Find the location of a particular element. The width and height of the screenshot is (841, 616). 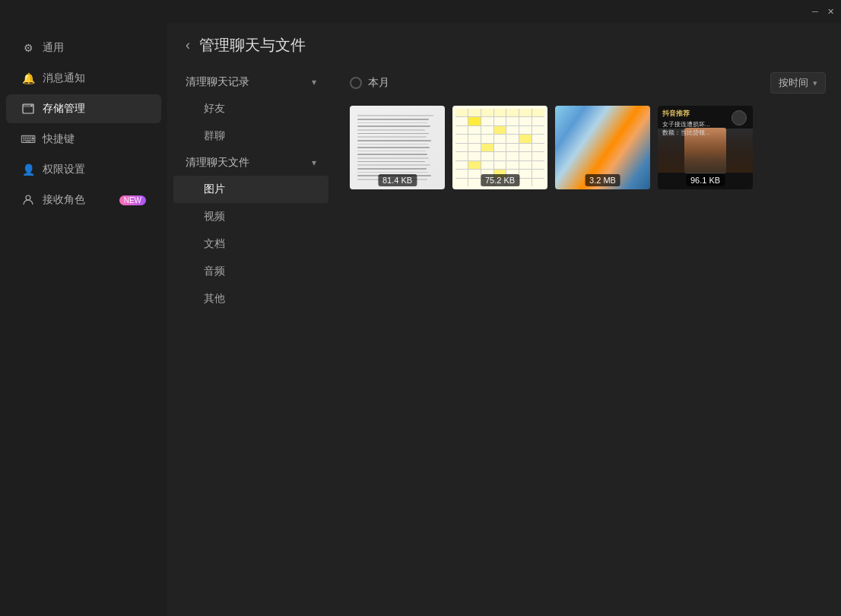

sidebar-label-role: 接收角色 is located at coordinates (64, 200).